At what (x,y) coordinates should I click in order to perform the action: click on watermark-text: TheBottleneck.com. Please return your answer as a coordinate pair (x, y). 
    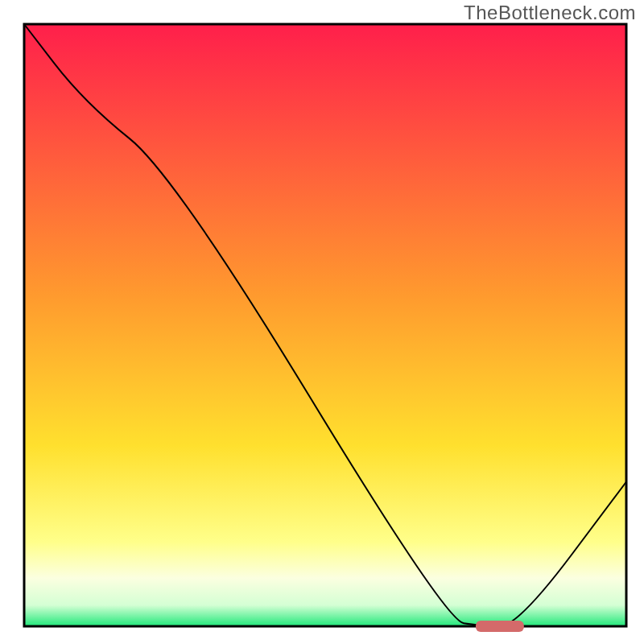
    Looking at the image, I should click on (550, 13).